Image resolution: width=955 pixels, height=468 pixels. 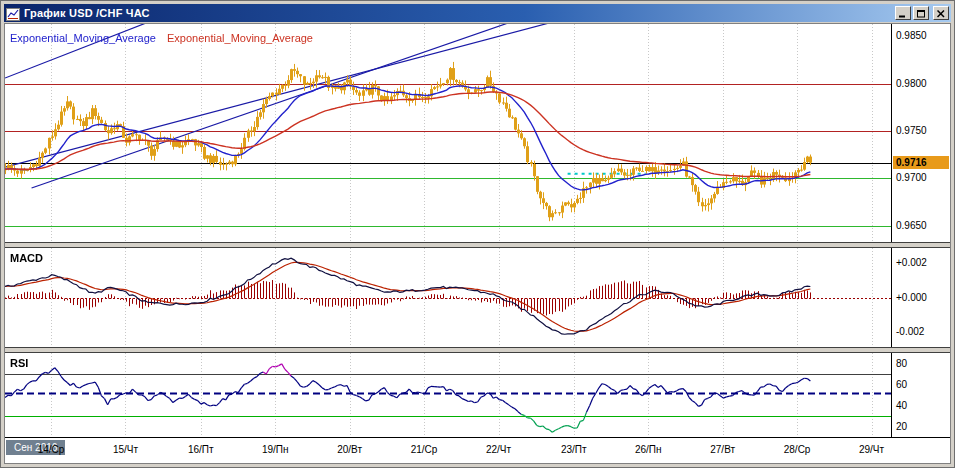 I want to click on window-icon, so click(x=13, y=14).